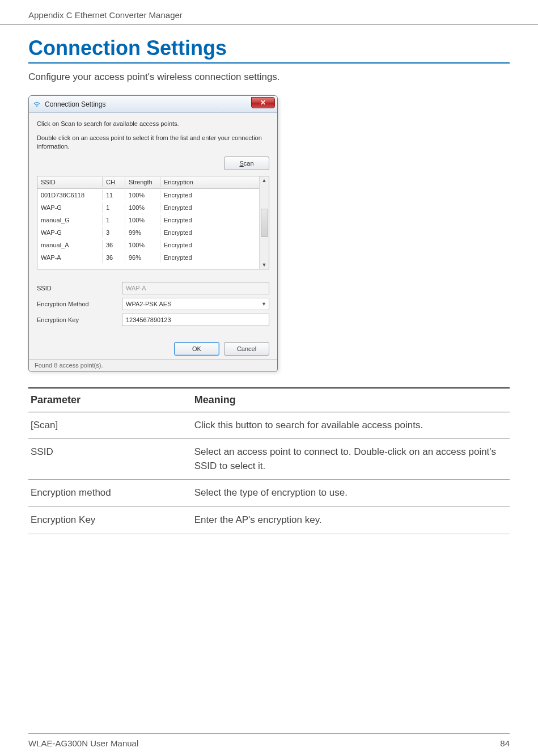 Image resolution: width=538 pixels, height=756 pixels. Describe the element at coordinates (70, 257) in the screenshot. I see `cell-ssid: WAP-A` at that location.